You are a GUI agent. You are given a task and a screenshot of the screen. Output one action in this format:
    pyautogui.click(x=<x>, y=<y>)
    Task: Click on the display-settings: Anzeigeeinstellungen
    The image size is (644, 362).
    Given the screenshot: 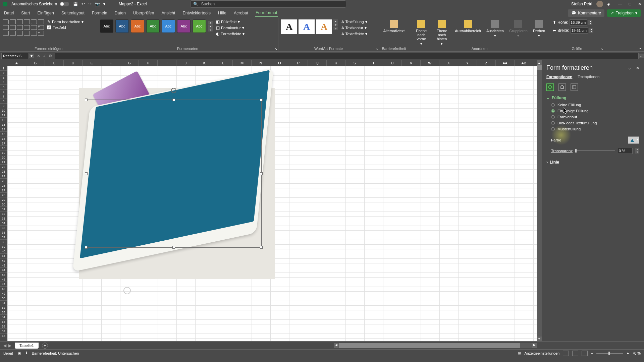 What is the action you would take?
    pyautogui.click(x=542, y=353)
    